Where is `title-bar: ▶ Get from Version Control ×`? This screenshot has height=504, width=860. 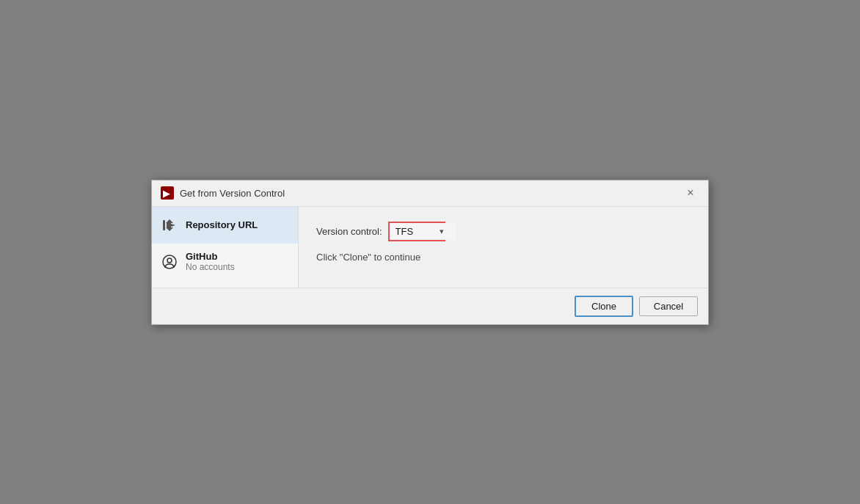 title-bar: ▶ Get from Version Control × is located at coordinates (430, 194).